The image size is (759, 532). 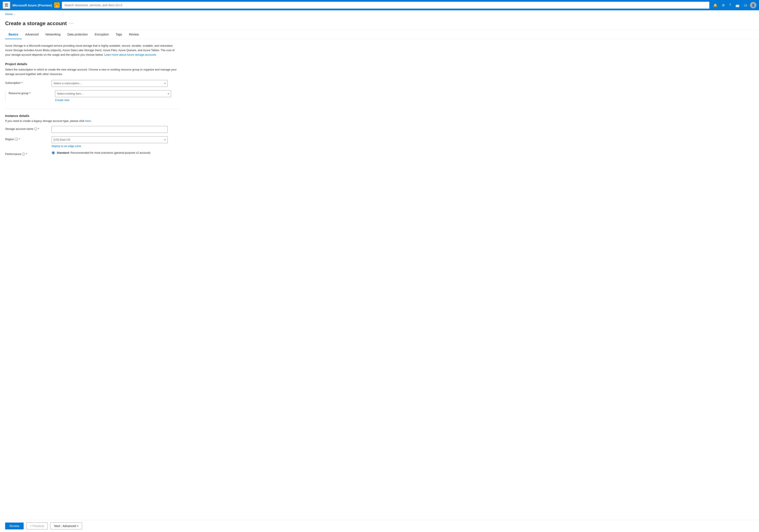 What do you see at coordinates (165, 83) in the screenshot?
I see `subscription-dropdown-arrow: ∨` at bounding box center [165, 83].